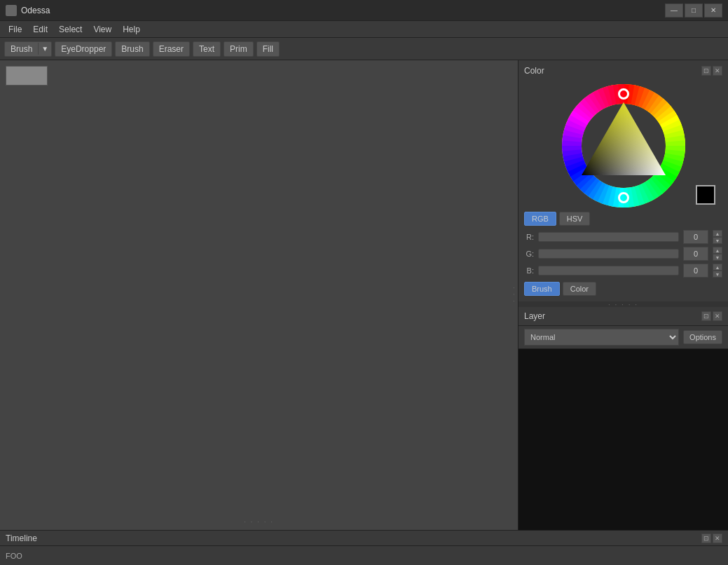  What do you see at coordinates (713, 11) in the screenshot?
I see `close-button: ✕` at bounding box center [713, 11].